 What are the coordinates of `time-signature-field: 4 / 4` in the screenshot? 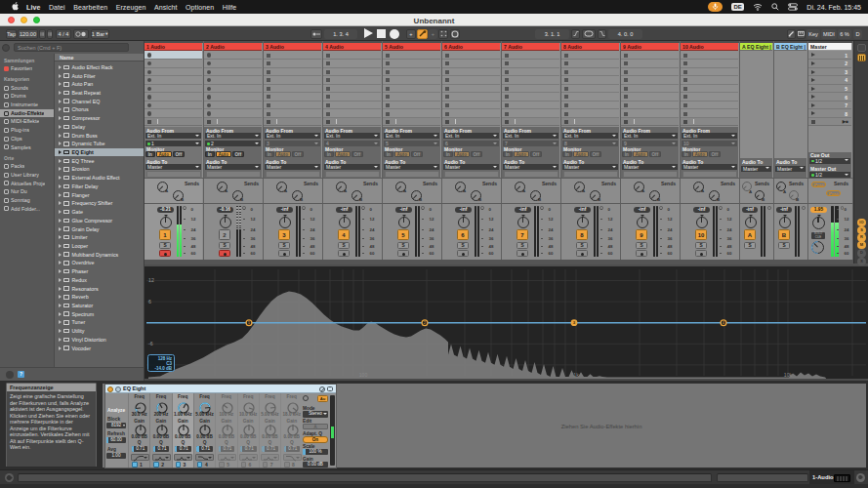 It's located at (63, 34).